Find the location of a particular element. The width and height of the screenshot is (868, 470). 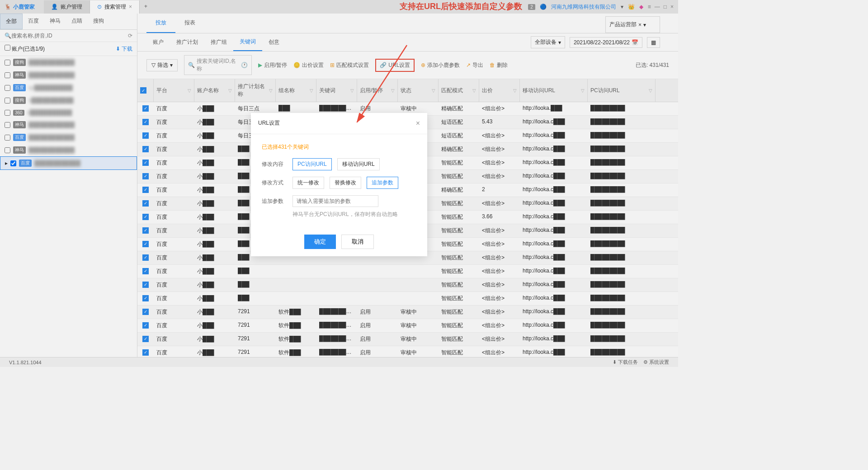

selection-hint: 已选择431个关键词 is located at coordinates (339, 147).